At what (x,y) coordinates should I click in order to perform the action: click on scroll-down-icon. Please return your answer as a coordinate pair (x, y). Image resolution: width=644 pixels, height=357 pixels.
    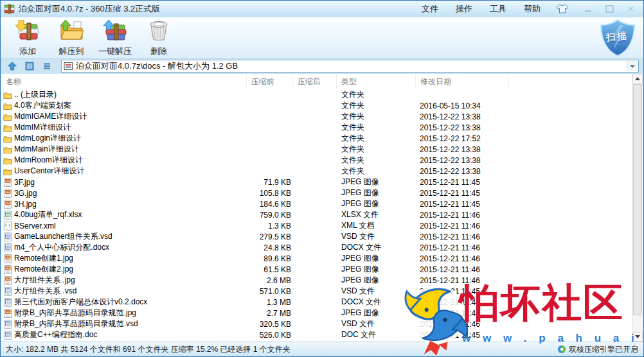
    Looking at the image, I should click on (638, 336).